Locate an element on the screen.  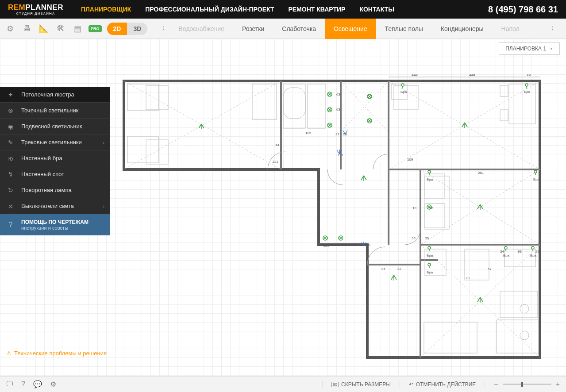
nav-planner: ПЛАНИРОВЩИК is located at coordinates (106, 9).